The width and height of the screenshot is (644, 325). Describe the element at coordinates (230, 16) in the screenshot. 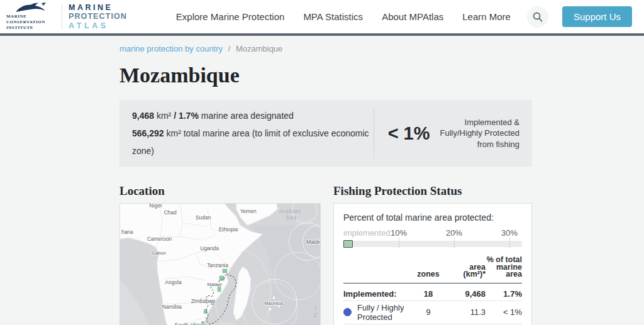

I see `nav-explore-marine-protection: Explore Marine Protection` at that location.